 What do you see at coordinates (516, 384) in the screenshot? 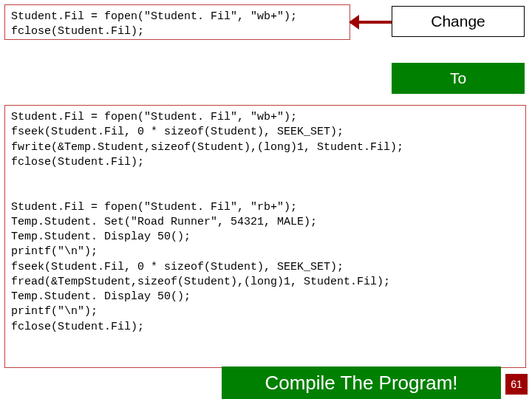
I see `page-number-badge: 61` at bounding box center [516, 384].